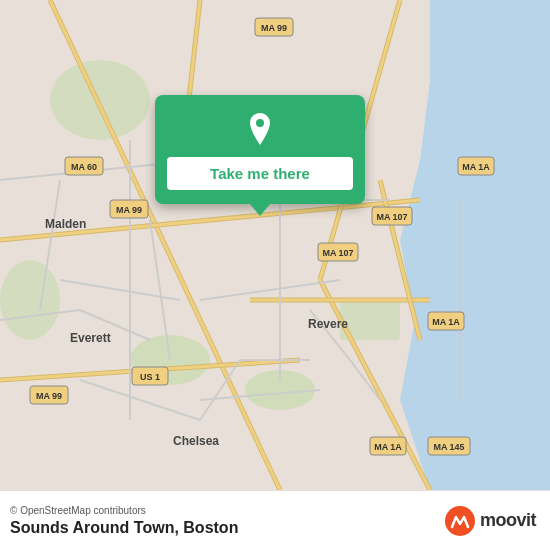  I want to click on moovit-logo: moovit, so click(490, 521).